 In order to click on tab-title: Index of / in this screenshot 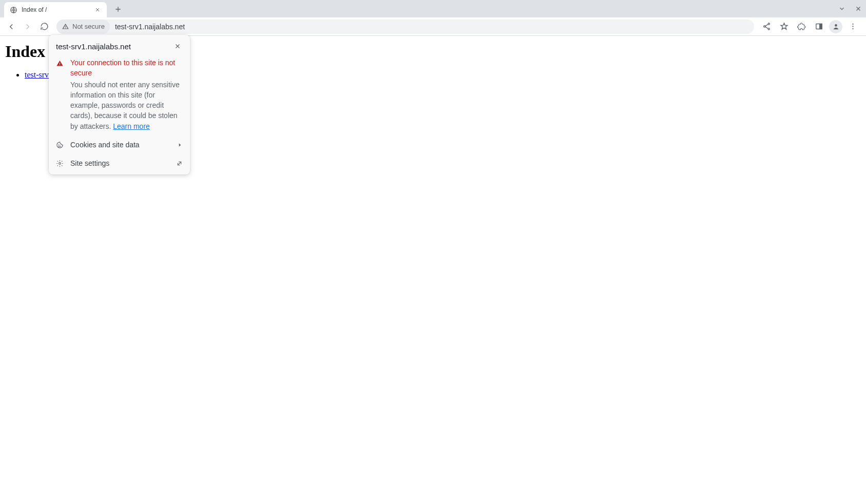, I will do `click(55, 10)`.